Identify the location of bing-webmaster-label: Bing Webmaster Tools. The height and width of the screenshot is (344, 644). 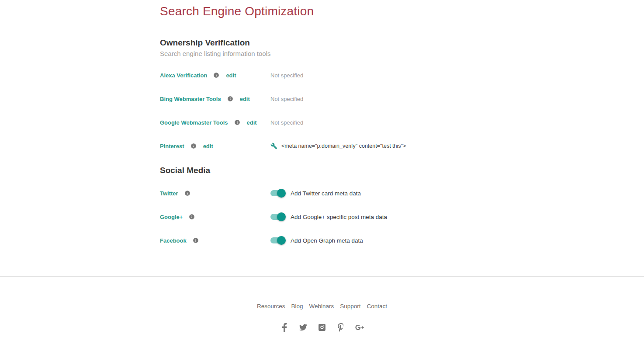
(190, 99).